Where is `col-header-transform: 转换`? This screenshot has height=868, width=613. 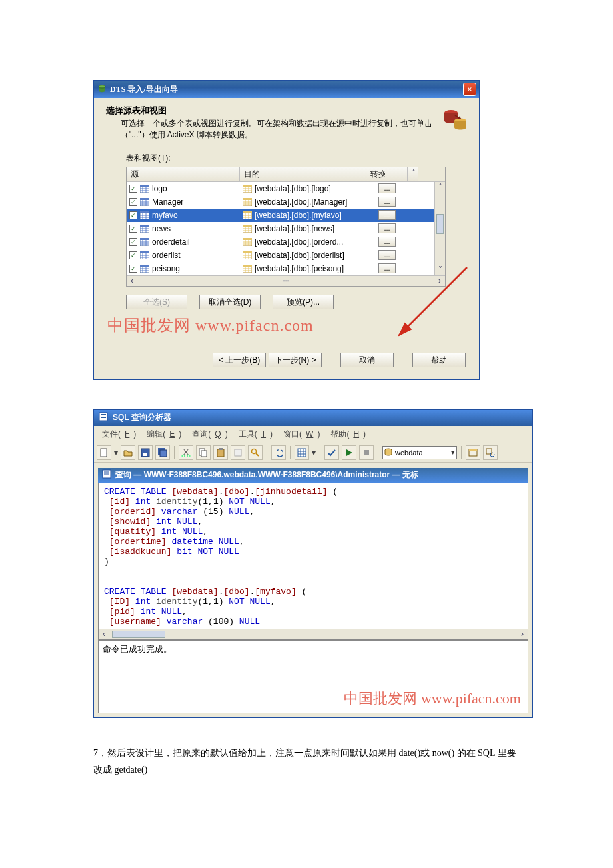 col-header-transform: 转换 is located at coordinates (387, 175).